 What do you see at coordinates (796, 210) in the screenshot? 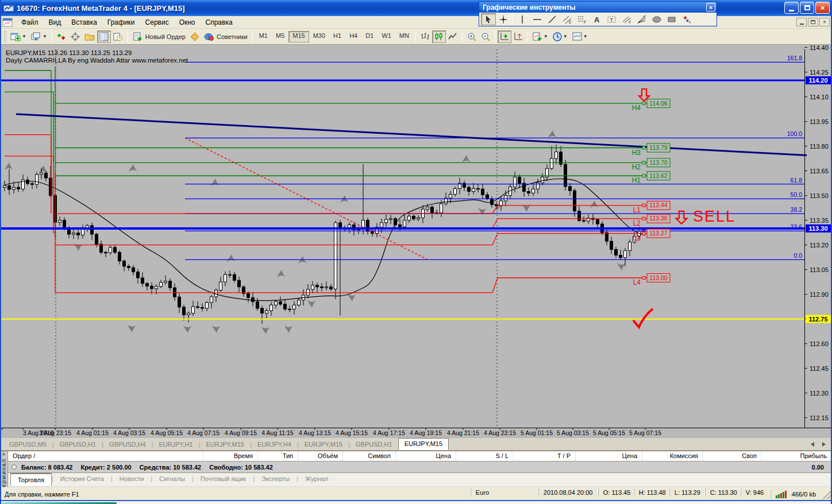
I see `fibo-level-label: 38.2` at bounding box center [796, 210].